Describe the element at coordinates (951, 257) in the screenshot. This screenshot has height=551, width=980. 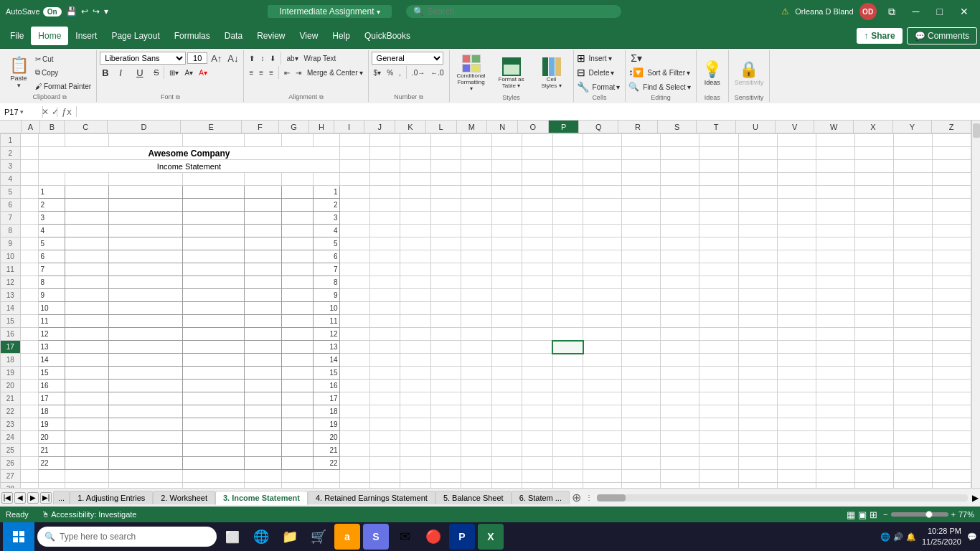
I see `cell-Z10` at that location.